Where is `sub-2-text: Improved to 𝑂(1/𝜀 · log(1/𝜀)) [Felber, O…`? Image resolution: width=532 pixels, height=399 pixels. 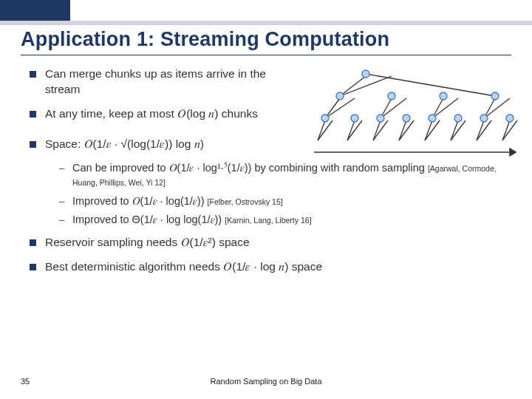
sub-2-text: Improved to 𝑂(1/𝜀 · log(1/𝜀)) [Felber, O… is located at coordinates (177, 202).